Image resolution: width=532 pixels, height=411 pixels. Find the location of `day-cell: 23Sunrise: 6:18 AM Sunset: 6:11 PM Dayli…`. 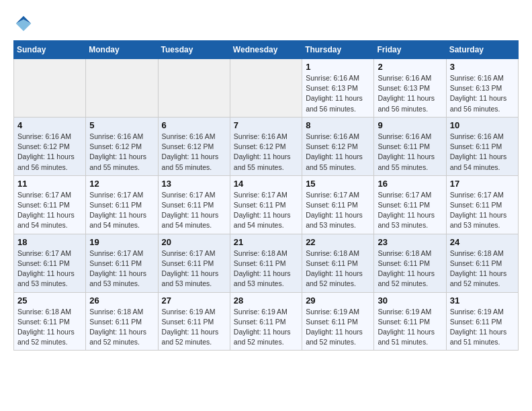

day-cell: 23Sunrise: 6:18 AM Sunset: 6:11 PM Dayli… is located at coordinates (410, 263).